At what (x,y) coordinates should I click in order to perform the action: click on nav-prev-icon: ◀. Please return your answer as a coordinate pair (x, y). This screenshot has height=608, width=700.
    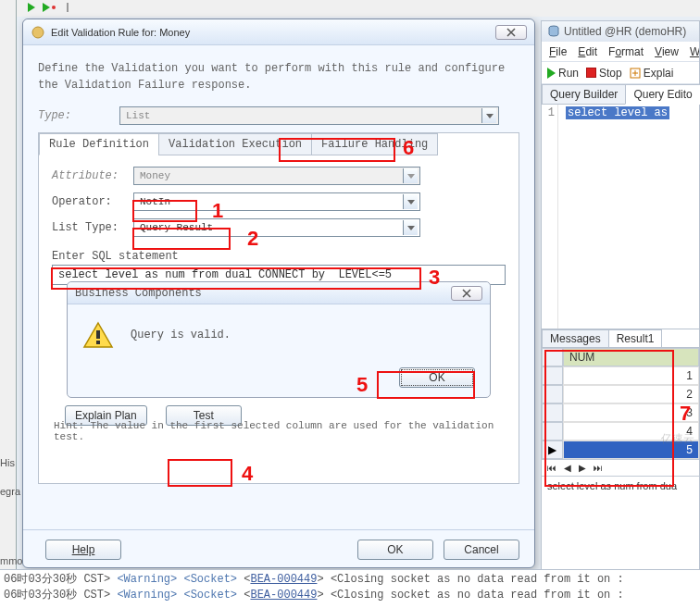
    Looking at the image, I should click on (568, 468).